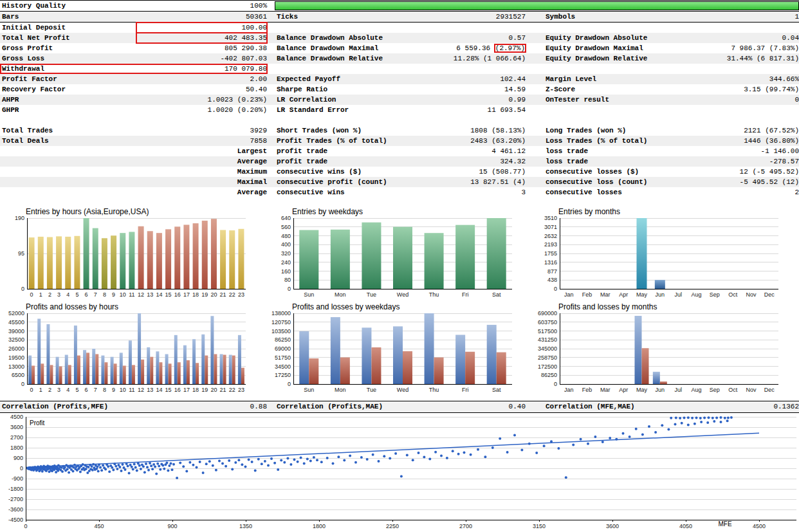 The image size is (799, 532). Describe the element at coordinates (159, 295) in the screenshot. I see `x-tick-label: 14` at that location.